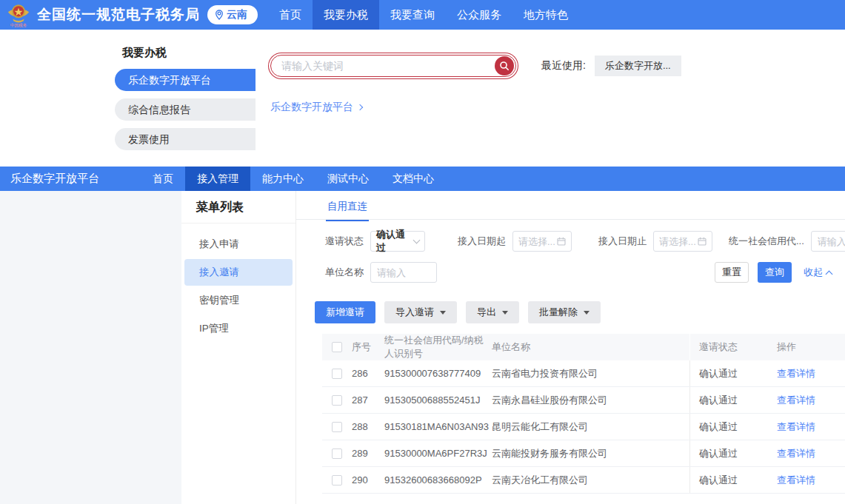  I want to click on reset-button: 重置, so click(732, 272).